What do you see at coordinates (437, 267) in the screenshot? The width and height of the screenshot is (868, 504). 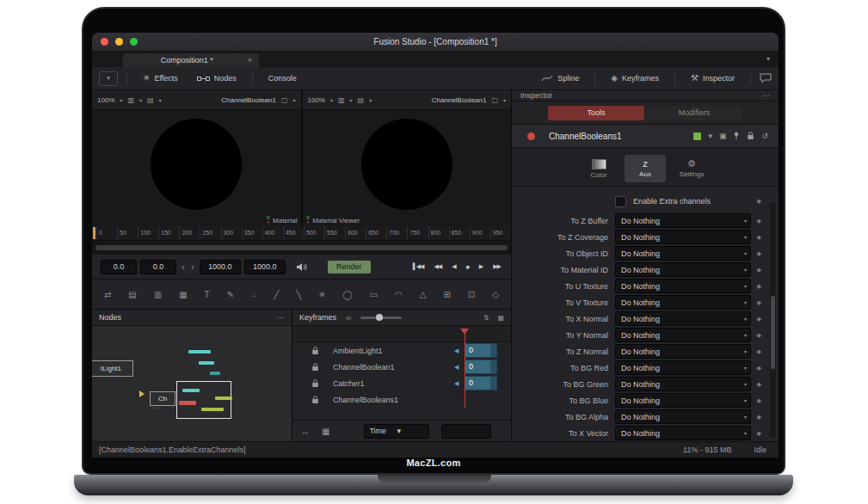 I see `fast-rewind-button: ◀◀` at bounding box center [437, 267].